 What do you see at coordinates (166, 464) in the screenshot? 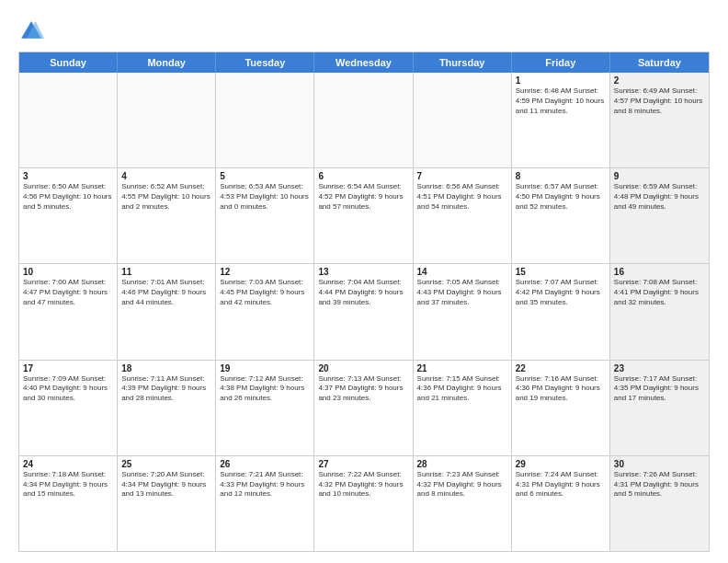
I see `day-number: 25` at bounding box center [166, 464].